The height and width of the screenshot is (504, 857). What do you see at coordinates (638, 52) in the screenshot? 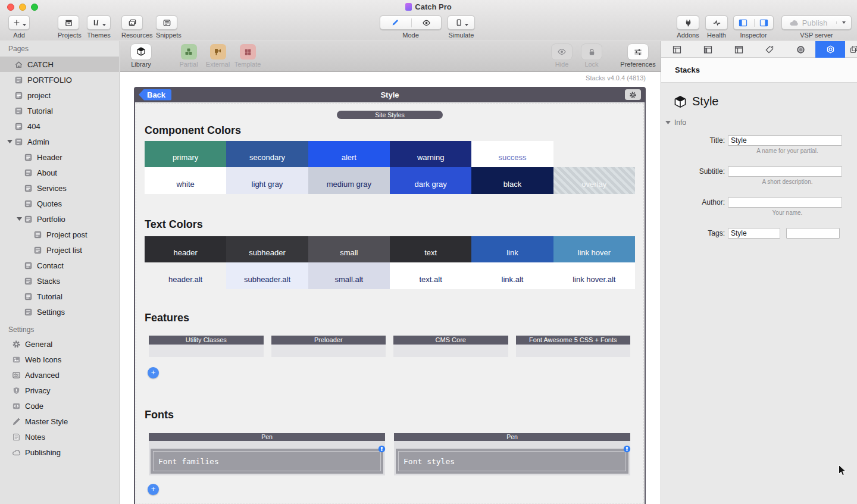
I see `preferences-button` at bounding box center [638, 52].